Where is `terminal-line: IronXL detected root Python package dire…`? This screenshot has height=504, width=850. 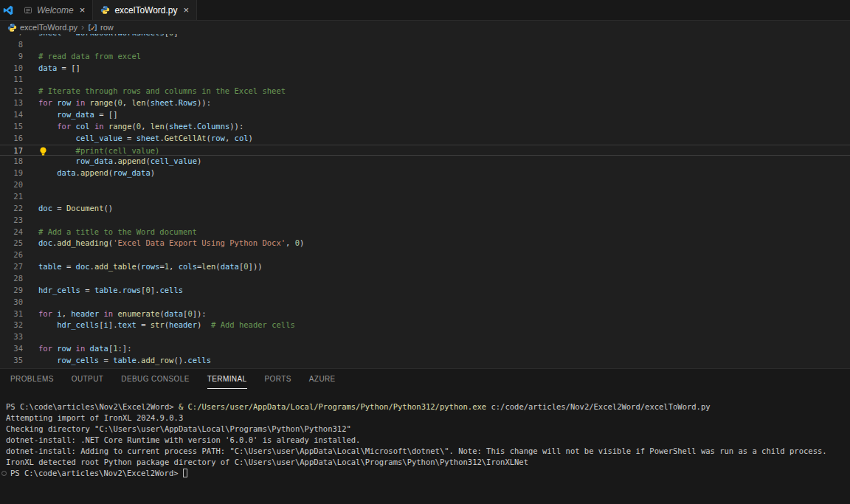 terminal-line: IronXL detected root Python package dire… is located at coordinates (428, 462).